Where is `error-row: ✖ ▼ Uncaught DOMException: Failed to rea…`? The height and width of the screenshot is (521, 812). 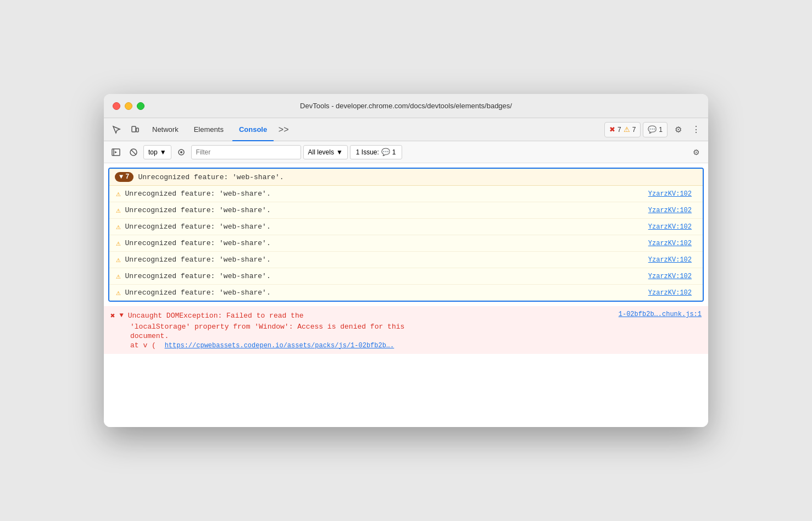 error-row: ✖ ▼ Uncaught DOMException: Failed to rea… is located at coordinates (406, 330).